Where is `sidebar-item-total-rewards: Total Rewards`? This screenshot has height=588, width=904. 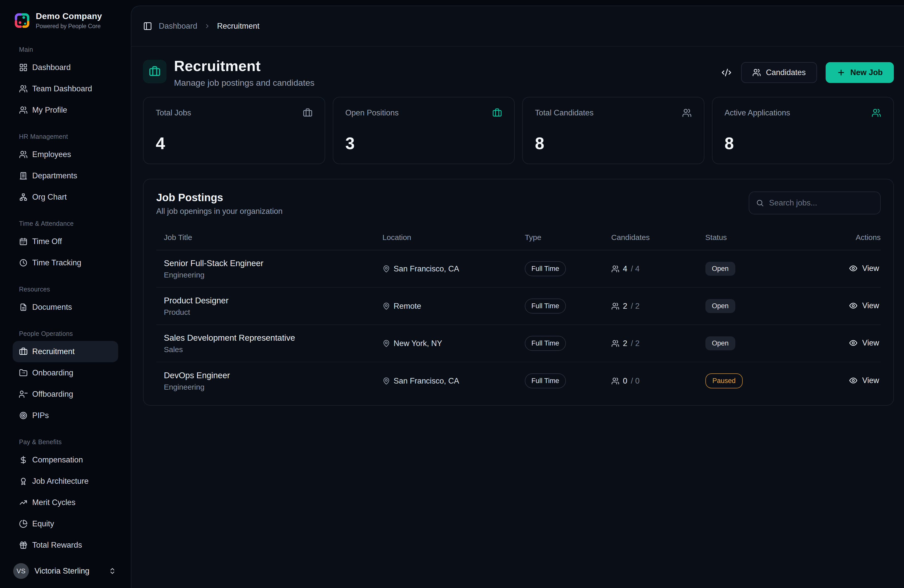
sidebar-item-total-rewards: Total Rewards is located at coordinates (65, 545).